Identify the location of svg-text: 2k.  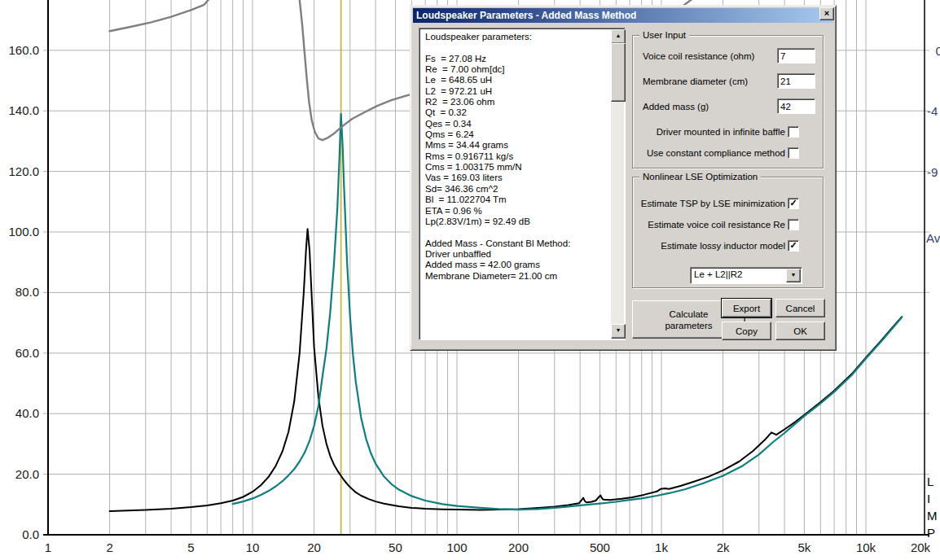
(723, 547).